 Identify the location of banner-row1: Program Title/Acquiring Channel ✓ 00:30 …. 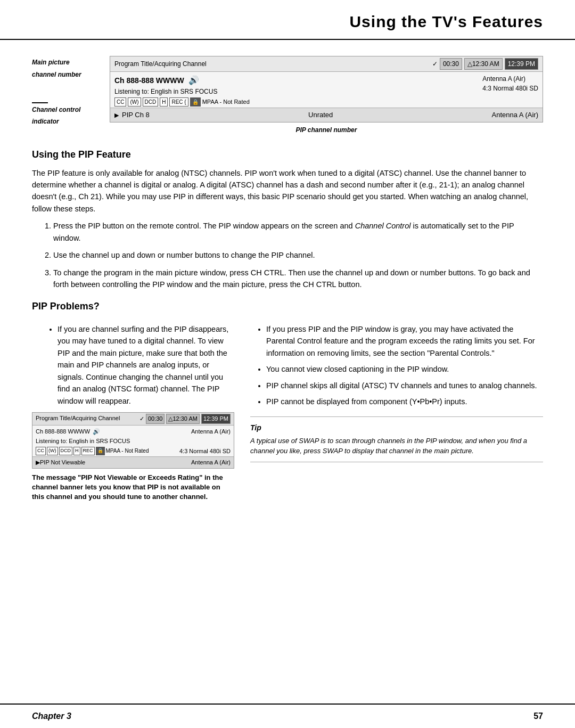
(326, 64).